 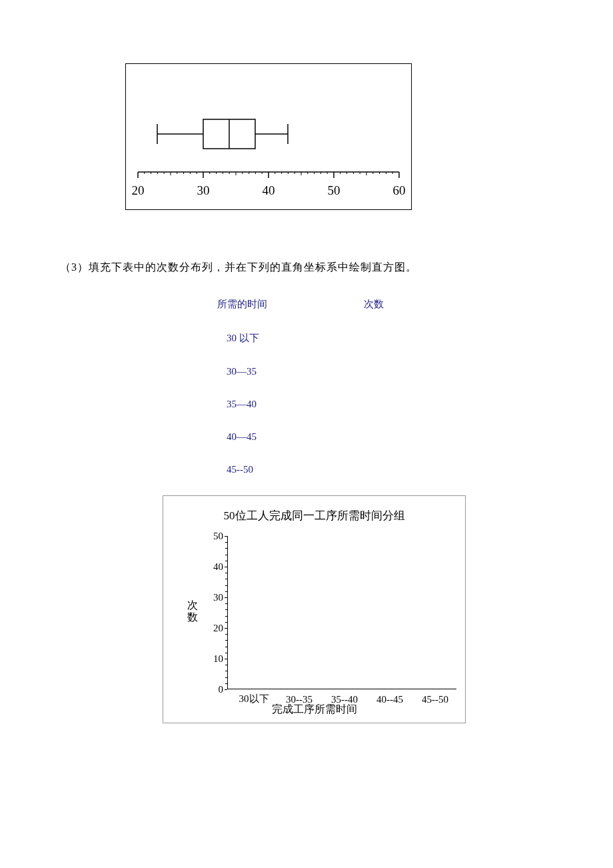 I want to click on svg-text: 40, so click(x=269, y=191).